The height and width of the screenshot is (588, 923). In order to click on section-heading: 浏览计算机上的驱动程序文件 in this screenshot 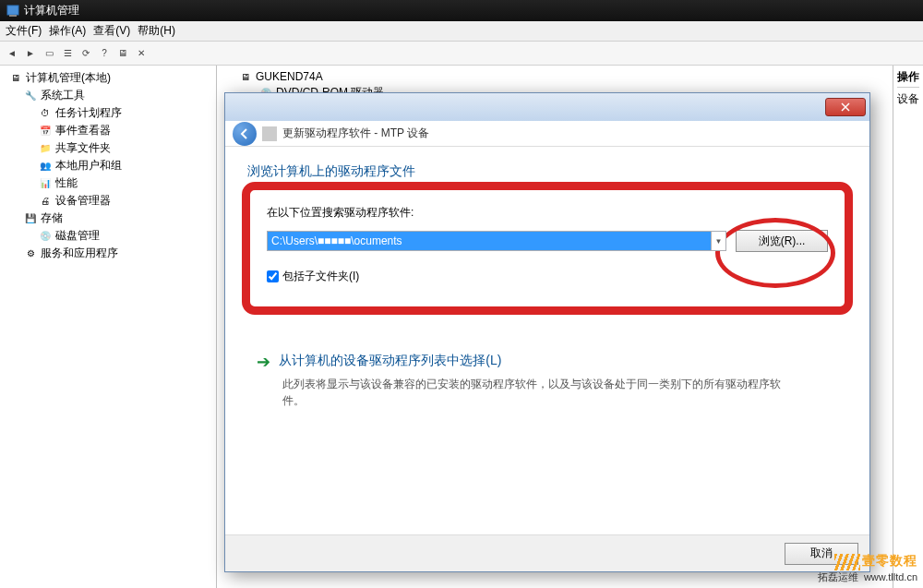, I will do `click(547, 172)`.